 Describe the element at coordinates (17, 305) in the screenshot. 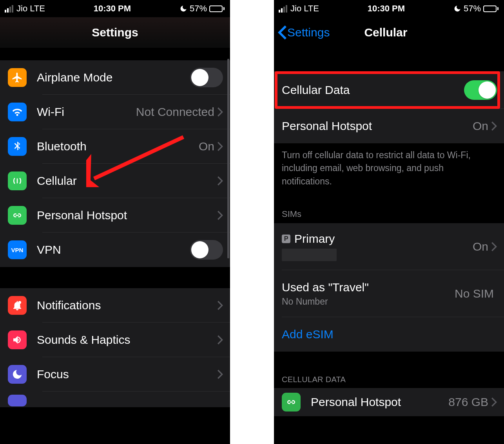

I see `notifications-icon` at that location.